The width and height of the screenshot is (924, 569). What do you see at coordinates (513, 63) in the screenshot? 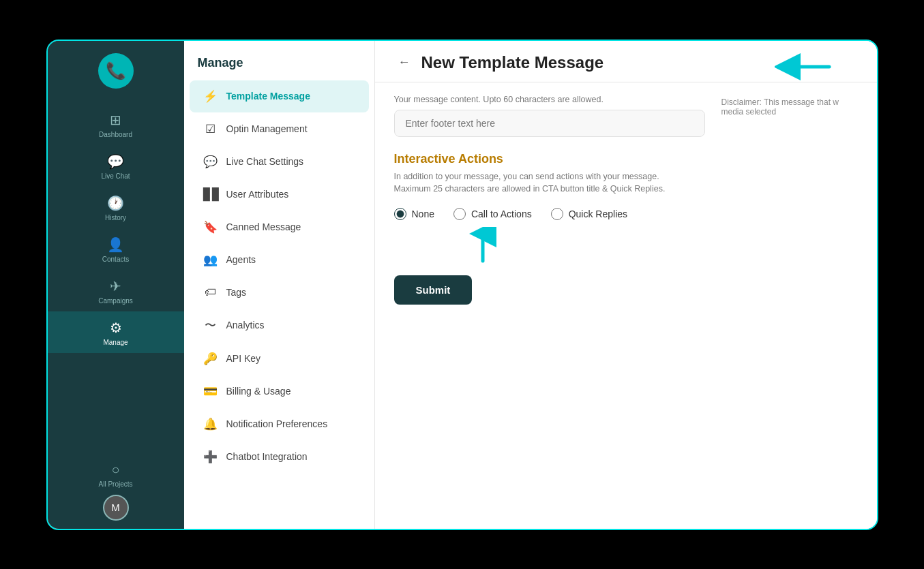
I see `page-title: New Template Message` at bounding box center [513, 63].